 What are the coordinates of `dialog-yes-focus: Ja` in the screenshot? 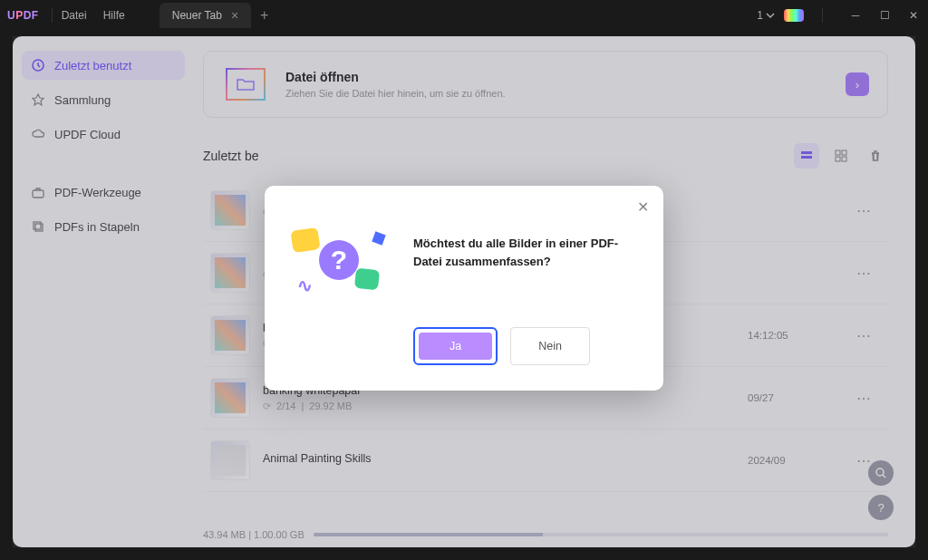 It's located at (455, 346).